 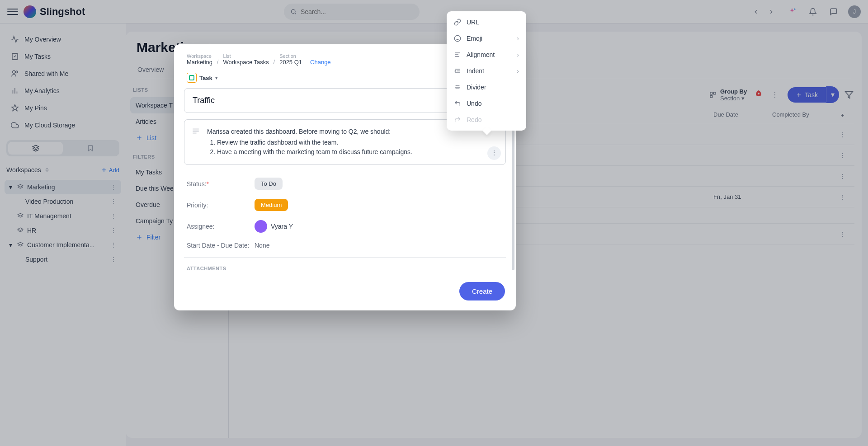 What do you see at coordinates (349, 143) in the screenshot?
I see `desc-text: Review the traffic dashboard with the te…` at bounding box center [349, 143].